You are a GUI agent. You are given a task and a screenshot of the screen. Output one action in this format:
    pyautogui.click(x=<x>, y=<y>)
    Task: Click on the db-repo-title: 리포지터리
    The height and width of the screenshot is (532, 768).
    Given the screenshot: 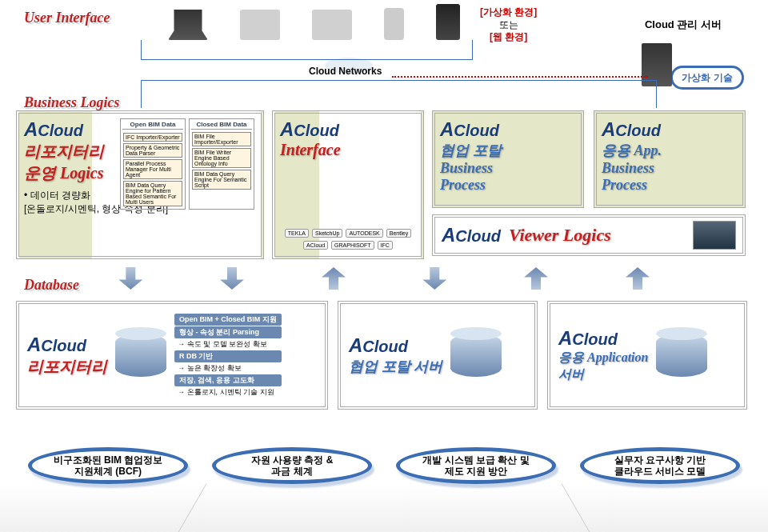 What is the action you would take?
    pyautogui.click(x=67, y=366)
    